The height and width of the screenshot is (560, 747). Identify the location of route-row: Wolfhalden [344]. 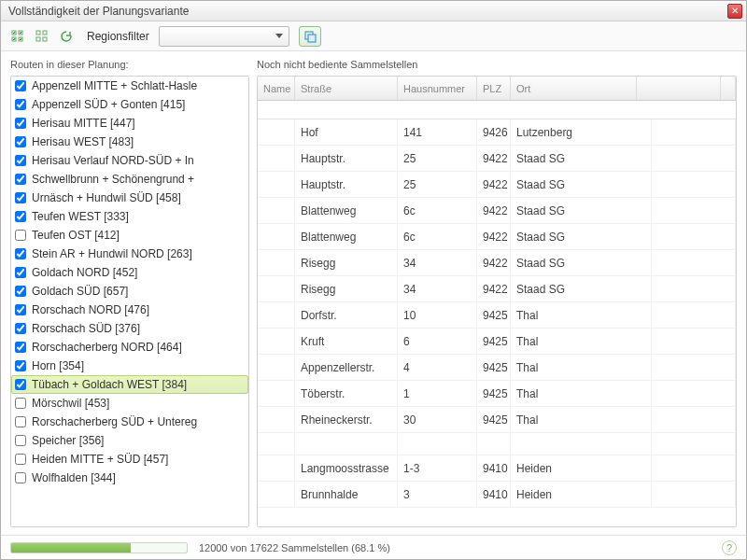
(130, 478).